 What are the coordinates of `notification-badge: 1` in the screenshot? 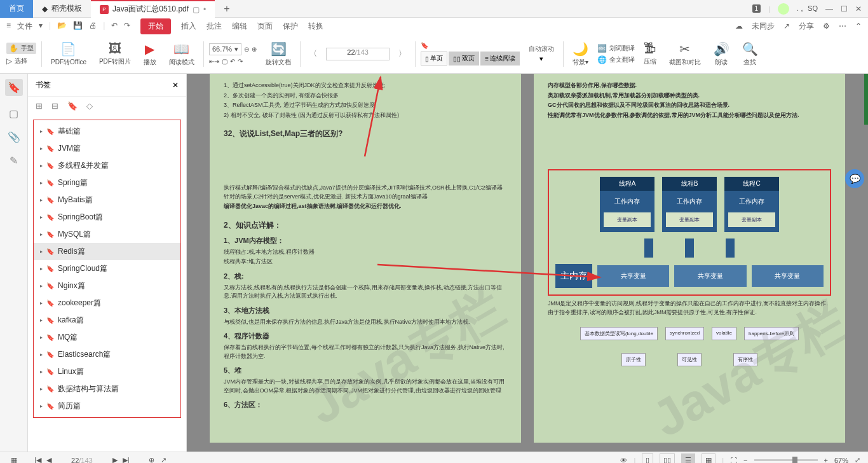 It's located at (757, 9).